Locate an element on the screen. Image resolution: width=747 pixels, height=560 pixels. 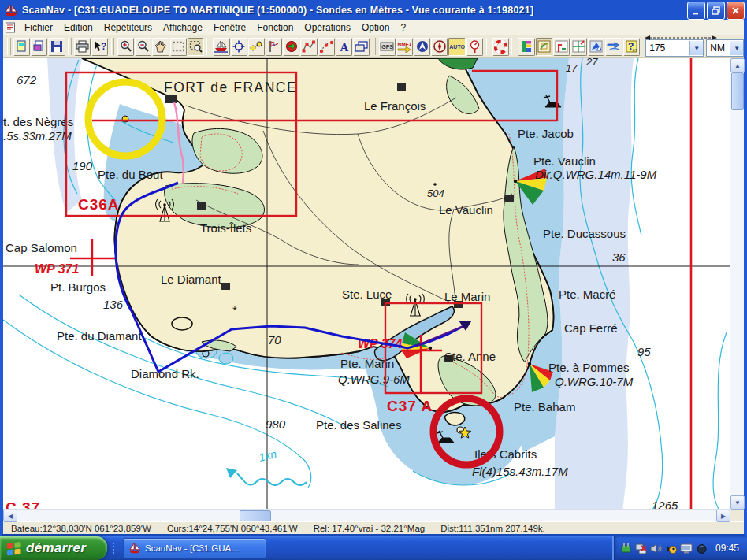
tray-status-icon is located at coordinates (701, 548).